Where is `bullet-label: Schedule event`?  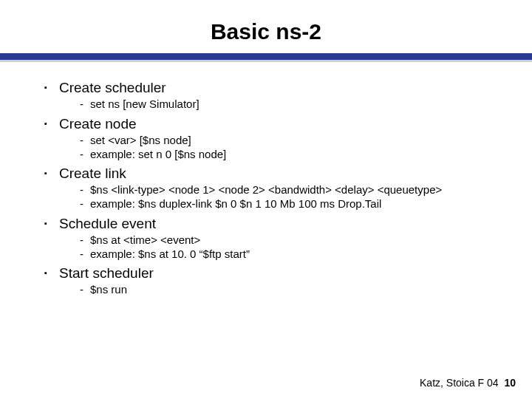
bullet-label: Schedule event is located at coordinates (108, 223).